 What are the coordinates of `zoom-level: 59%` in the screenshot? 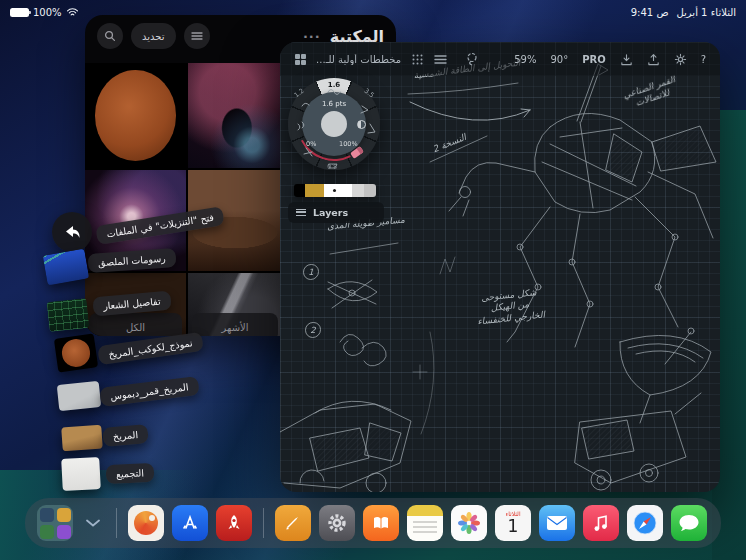 It's located at (525, 60).